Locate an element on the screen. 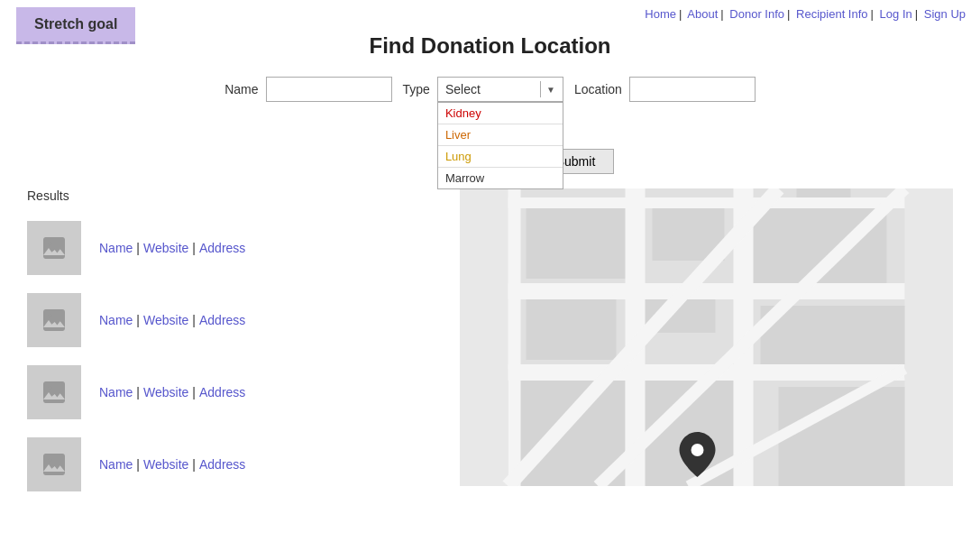 The width and height of the screenshot is (980, 560). nav-login: Log In is located at coordinates (896, 14).